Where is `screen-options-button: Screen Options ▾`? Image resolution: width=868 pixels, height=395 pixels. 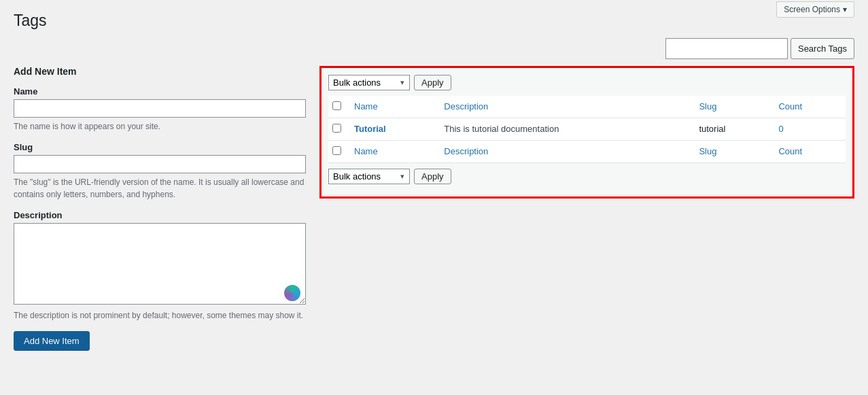
screen-options-button: Screen Options ▾ is located at coordinates (816, 10).